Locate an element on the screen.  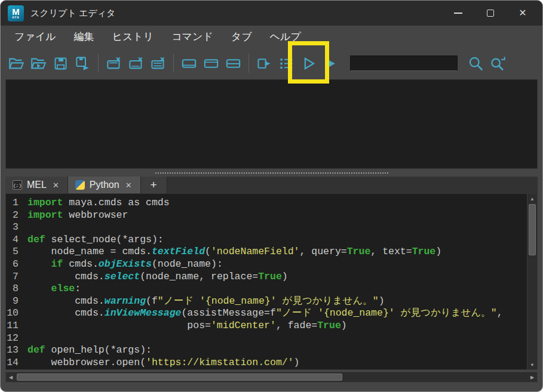
code-text: webbrowser.open('https://kimstation.com/… is located at coordinates (164, 363).